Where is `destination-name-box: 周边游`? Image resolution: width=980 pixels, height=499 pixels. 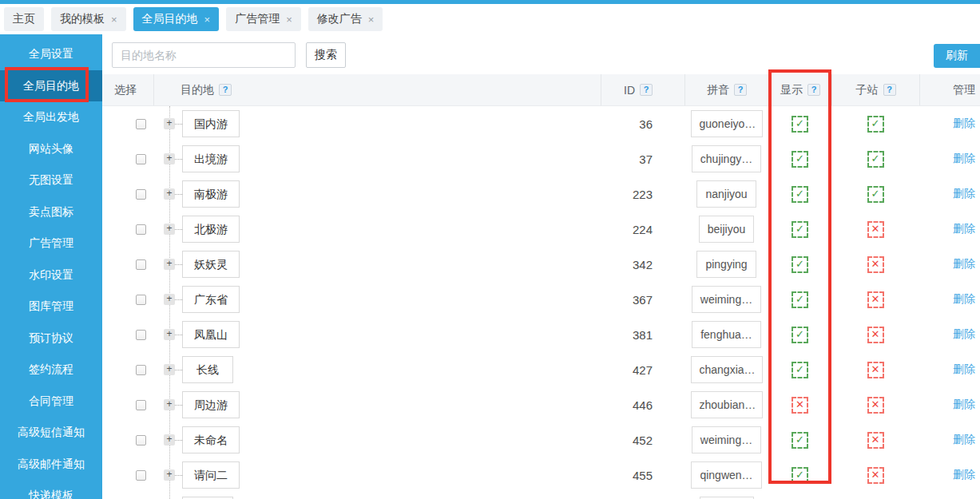 destination-name-box: 周边游 is located at coordinates (211, 405).